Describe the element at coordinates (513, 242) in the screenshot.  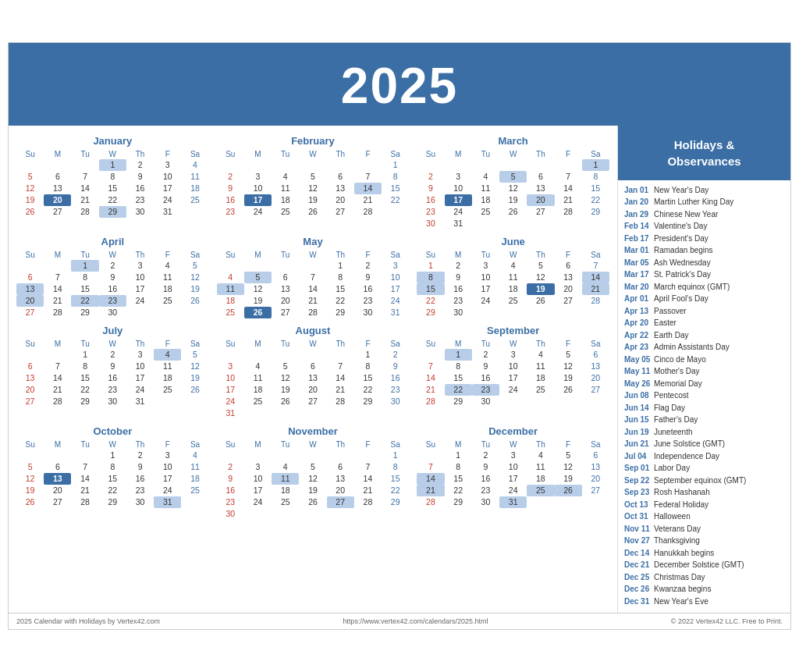
I see `month-title: June` at that location.